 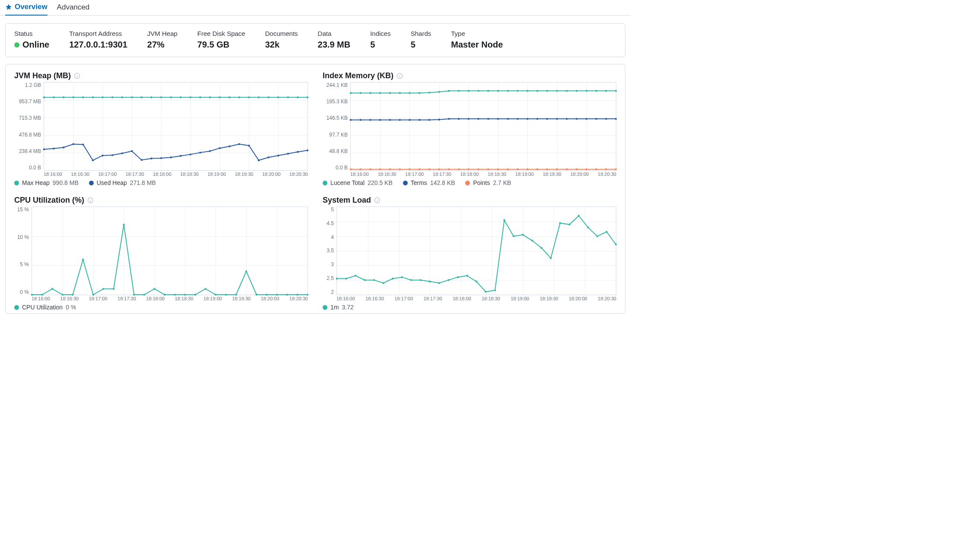 What do you see at coordinates (80, 174) in the screenshot?
I see `x-tick-label: 18:16:30` at bounding box center [80, 174].